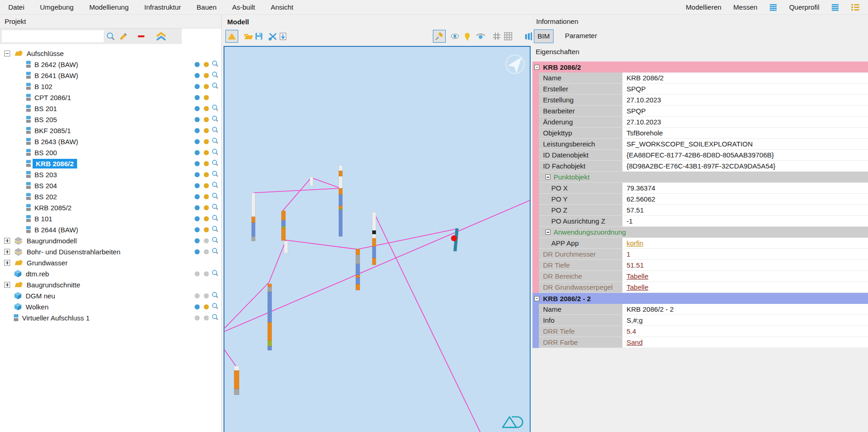  I want to click on project-search-input, so click(53, 36).